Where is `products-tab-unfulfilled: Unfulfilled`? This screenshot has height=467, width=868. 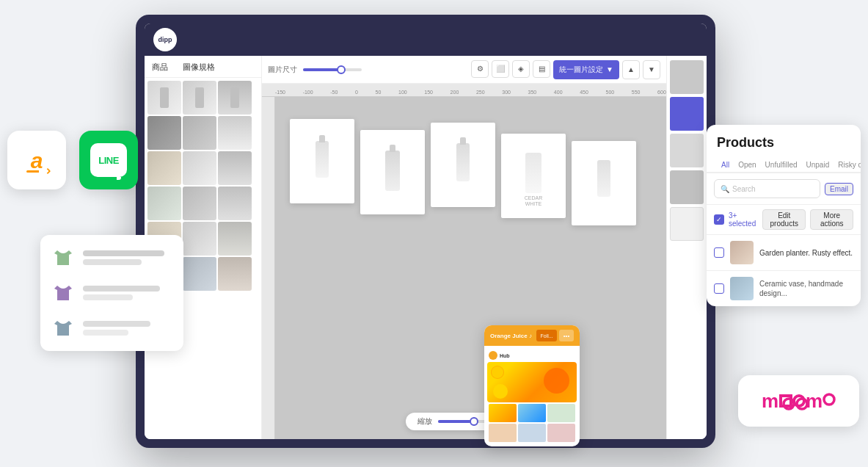 products-tab-unfulfilled: Unfulfilled is located at coordinates (781, 166).